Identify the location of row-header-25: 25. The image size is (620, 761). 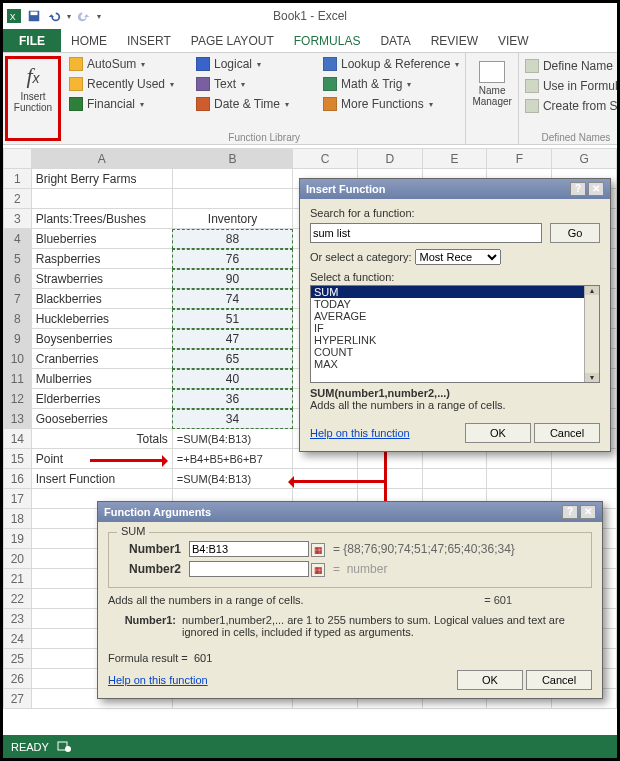
(18, 659).